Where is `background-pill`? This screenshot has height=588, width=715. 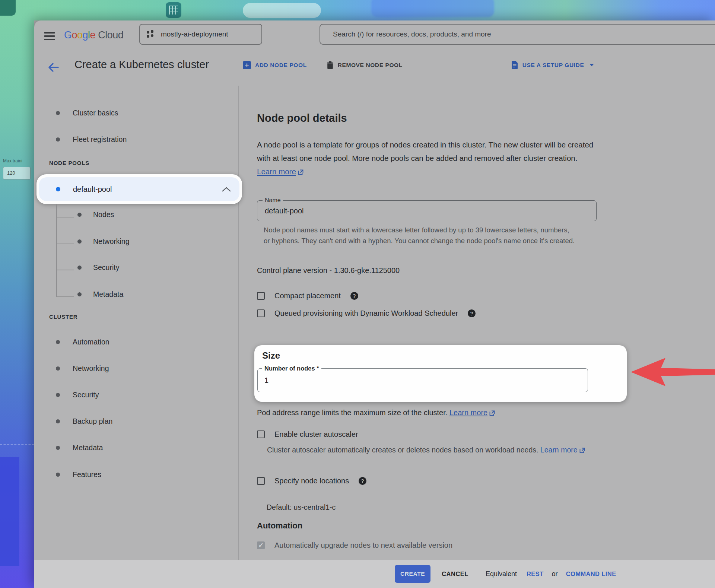
background-pill is located at coordinates (282, 10).